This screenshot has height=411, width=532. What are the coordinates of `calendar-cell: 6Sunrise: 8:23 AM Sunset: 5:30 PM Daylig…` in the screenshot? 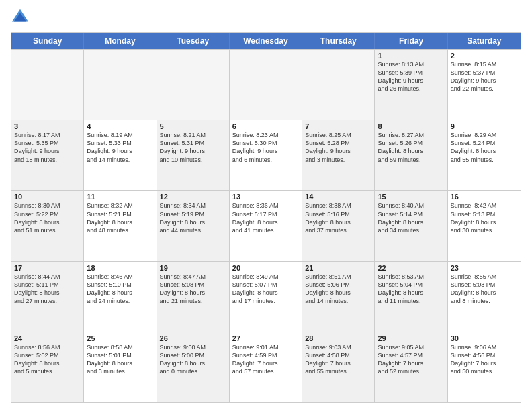 It's located at (266, 155).